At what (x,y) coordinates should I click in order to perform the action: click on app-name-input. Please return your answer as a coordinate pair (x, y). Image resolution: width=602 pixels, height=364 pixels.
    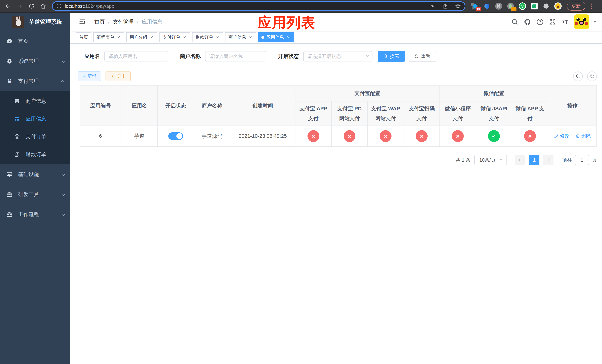
    Looking at the image, I should click on (136, 56).